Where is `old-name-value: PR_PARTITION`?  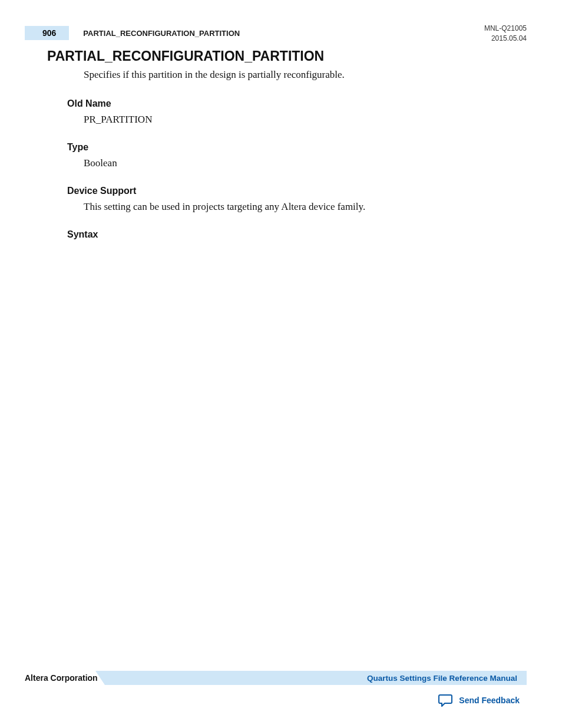
old-name-value: PR_PARTITION is located at coordinates (299, 120).